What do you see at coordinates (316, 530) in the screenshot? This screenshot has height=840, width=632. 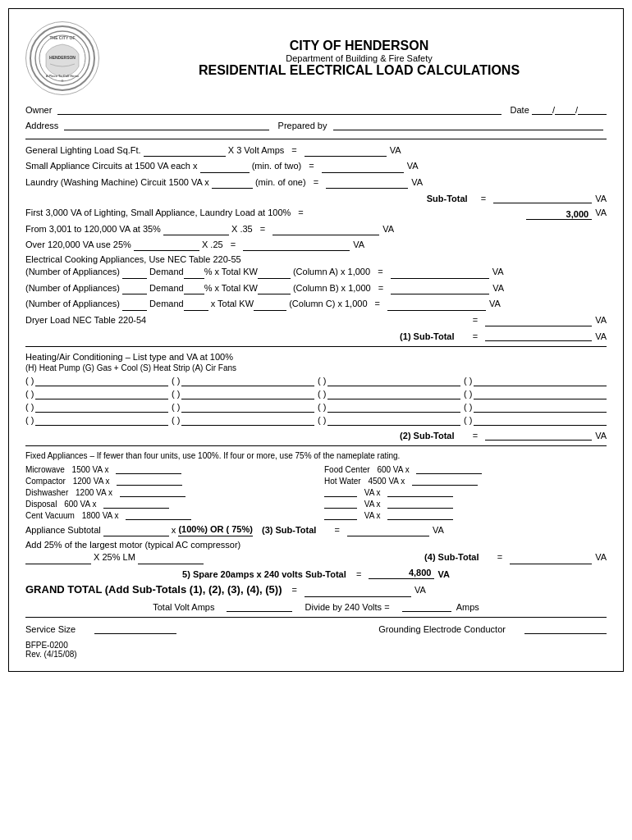 I see `app-subtotal-row: Appliance Subtotal x (100%) OR ( 75%) (3…` at bounding box center [316, 530].